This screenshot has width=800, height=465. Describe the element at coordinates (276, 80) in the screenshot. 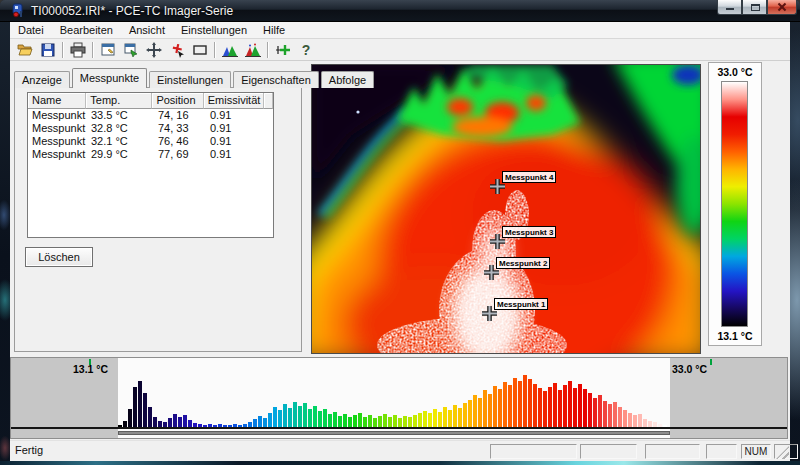

I see `tab-eigenschaften: Eigenschaften` at that location.